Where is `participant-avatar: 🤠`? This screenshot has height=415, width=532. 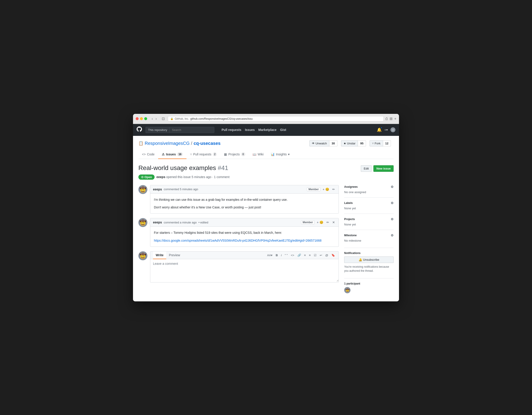
participant-avatar: 🤠 is located at coordinates (347, 290).